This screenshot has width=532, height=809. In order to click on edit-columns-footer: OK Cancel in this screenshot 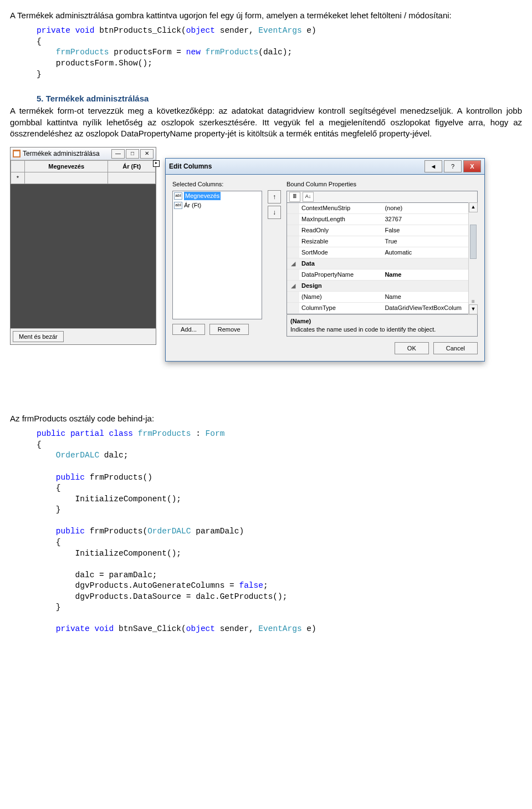, I will do `click(325, 345)`.